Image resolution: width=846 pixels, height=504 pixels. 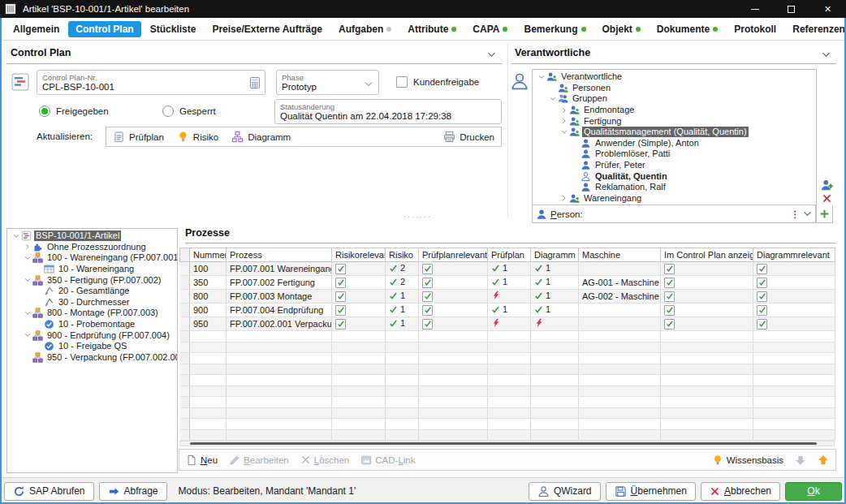 I want to click on person-add-icon, so click(x=827, y=185).